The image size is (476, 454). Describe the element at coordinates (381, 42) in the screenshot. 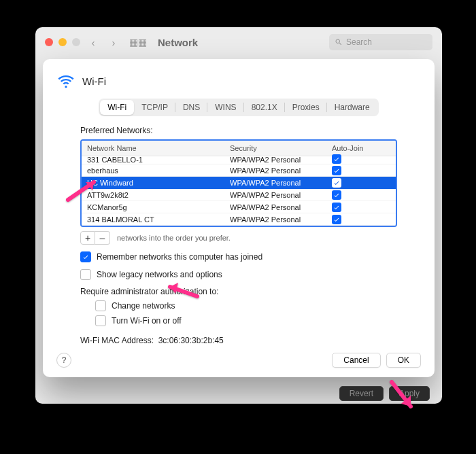

I see `search-field: Search` at that location.